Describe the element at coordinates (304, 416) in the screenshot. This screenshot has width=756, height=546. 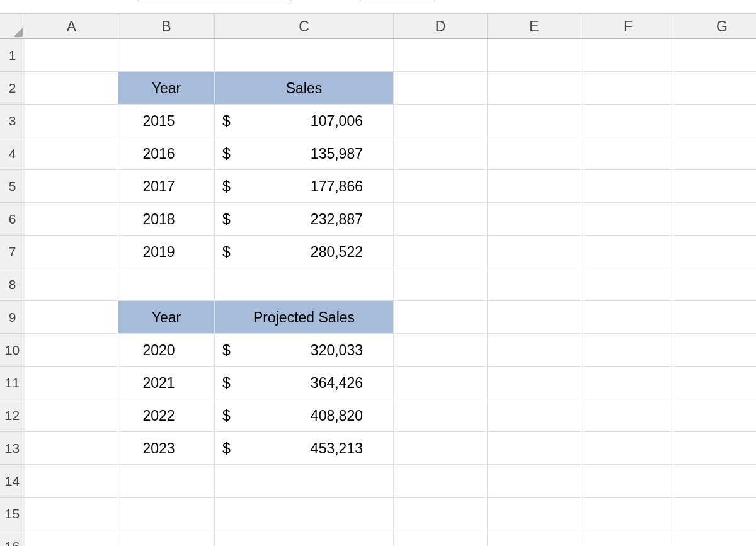
I see `cell-C12-sales: $408,820` at that location.